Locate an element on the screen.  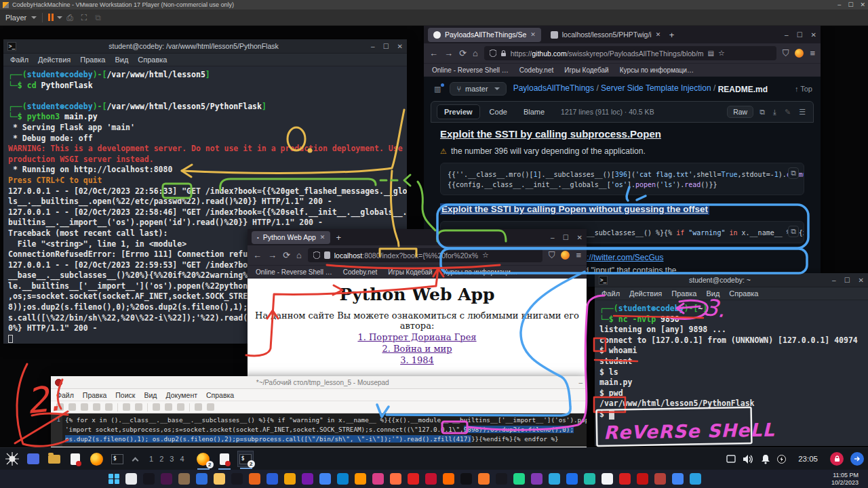
menu-item: Codeby.net is located at coordinates (536, 70).